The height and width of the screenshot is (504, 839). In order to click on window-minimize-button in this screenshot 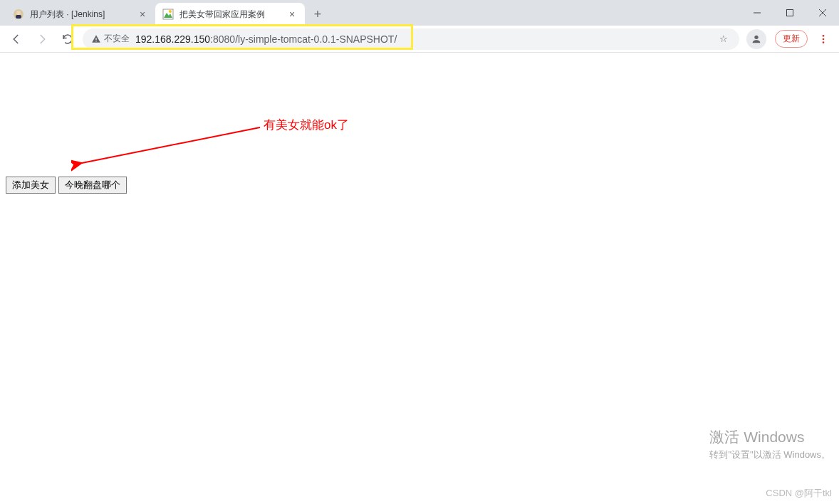, I will do `click(757, 13)`.